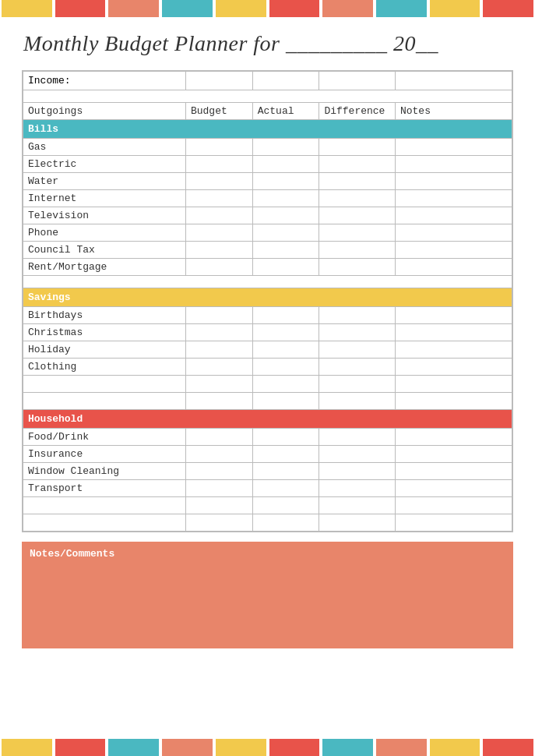 The image size is (535, 756). What do you see at coordinates (268, 9) in the screenshot?
I see `color-bar-top` at bounding box center [268, 9].